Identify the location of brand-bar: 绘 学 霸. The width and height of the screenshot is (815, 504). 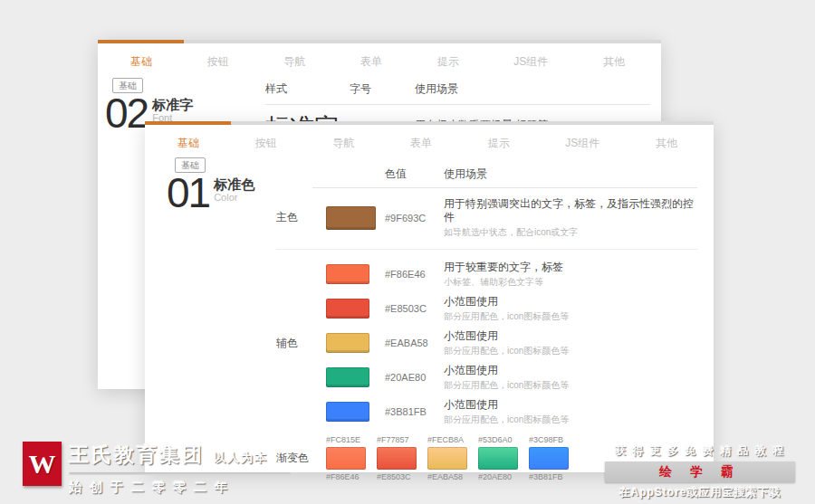
(700, 472).